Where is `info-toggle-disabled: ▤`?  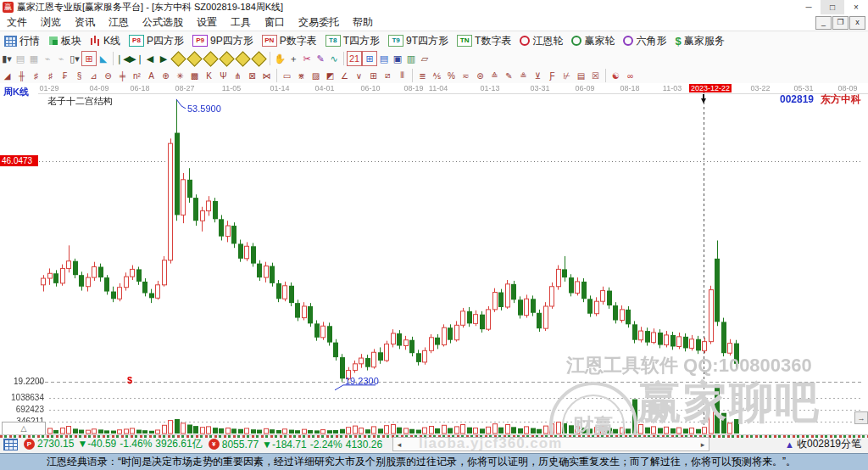 info-toggle-disabled: ▤ is located at coordinates (20, 59).